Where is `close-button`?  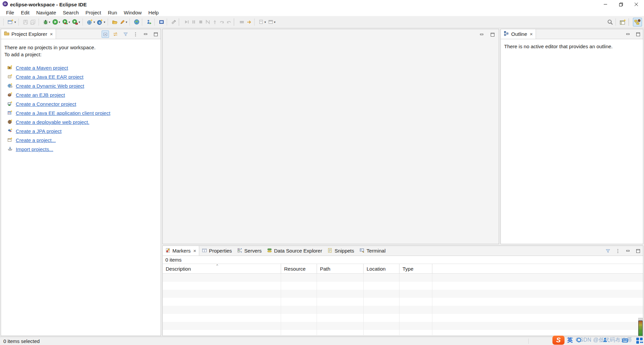
close-button is located at coordinates (636, 4).